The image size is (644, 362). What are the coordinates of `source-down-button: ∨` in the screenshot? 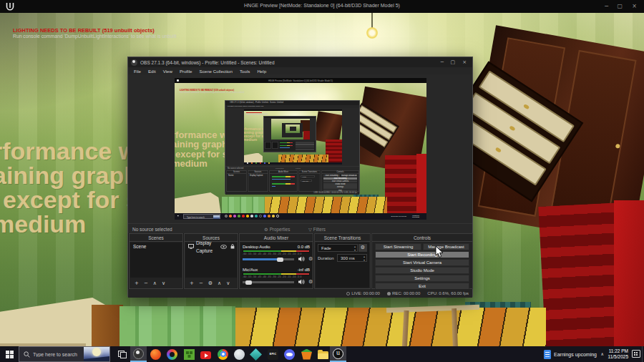 It's located at (228, 283).